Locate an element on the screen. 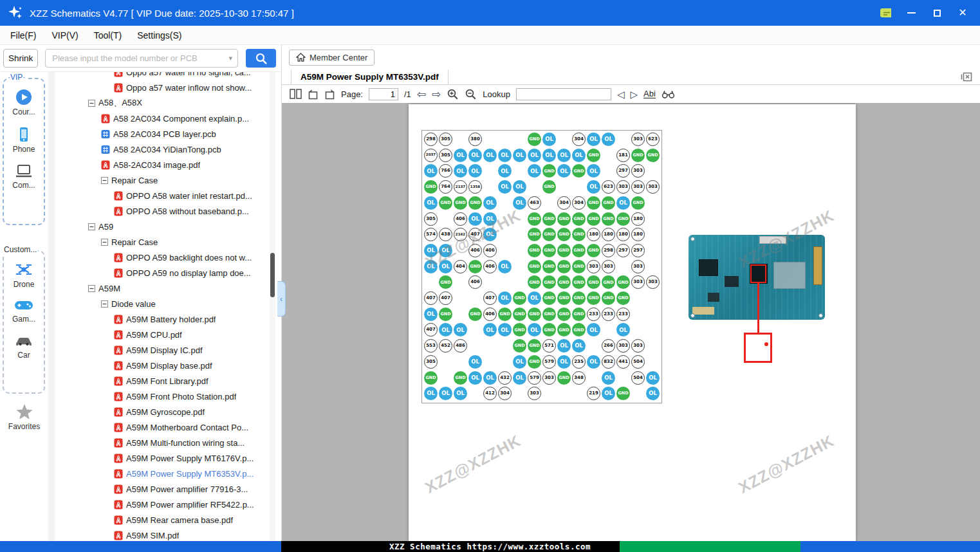 This screenshot has width=980, height=552. tree-file-item: OPPO A59 no display lamp doe... is located at coordinates (162, 273).